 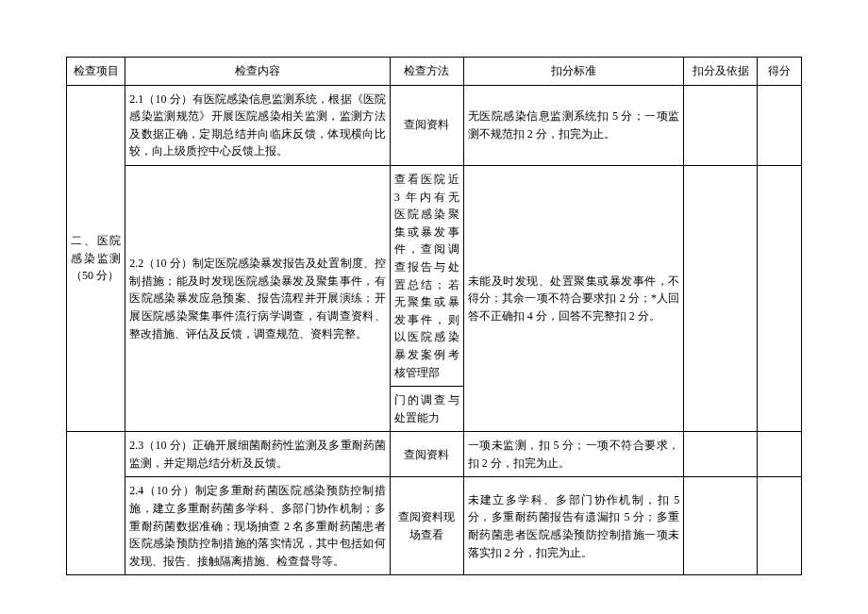 What do you see at coordinates (258, 298) in the screenshot?
I see `cell-content: 2.2（10 分）制定医院感染暴发报告及处置制度、控制措施；能及时发现医院感染暴…` at bounding box center [258, 298].